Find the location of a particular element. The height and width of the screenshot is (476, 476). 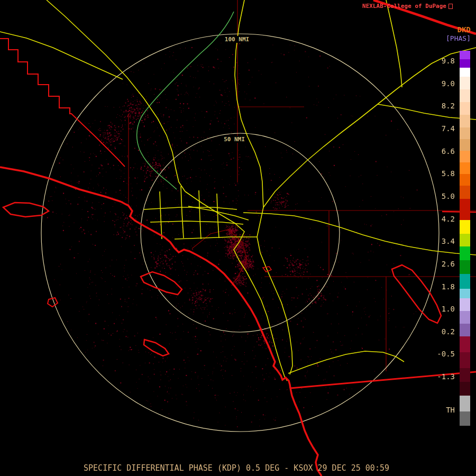

colorbar-tick-label: 6.6 is located at coordinates (436, 151).